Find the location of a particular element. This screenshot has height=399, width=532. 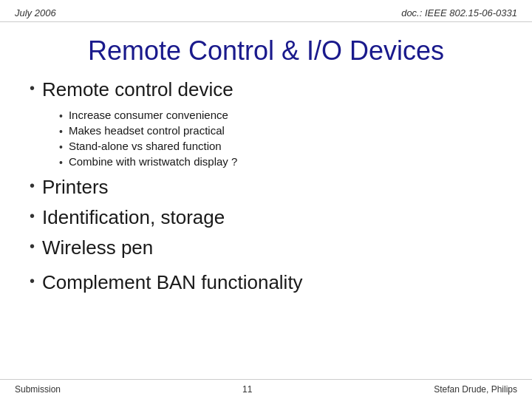

footer-author: Stefan Drude, Philips is located at coordinates (476, 389).